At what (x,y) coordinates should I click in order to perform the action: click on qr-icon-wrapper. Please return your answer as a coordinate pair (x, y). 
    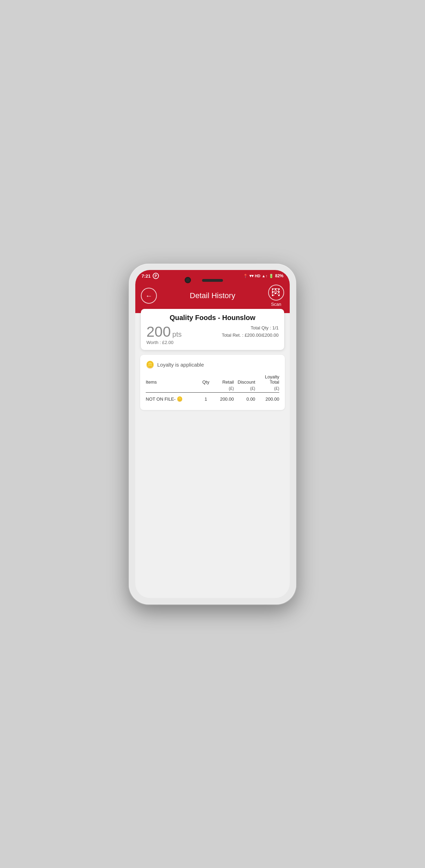
    Looking at the image, I should click on (276, 293).